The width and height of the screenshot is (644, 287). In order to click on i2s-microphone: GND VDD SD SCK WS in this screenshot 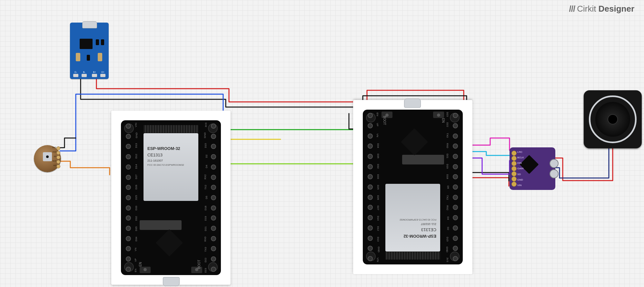, I will do `click(47, 159)`.